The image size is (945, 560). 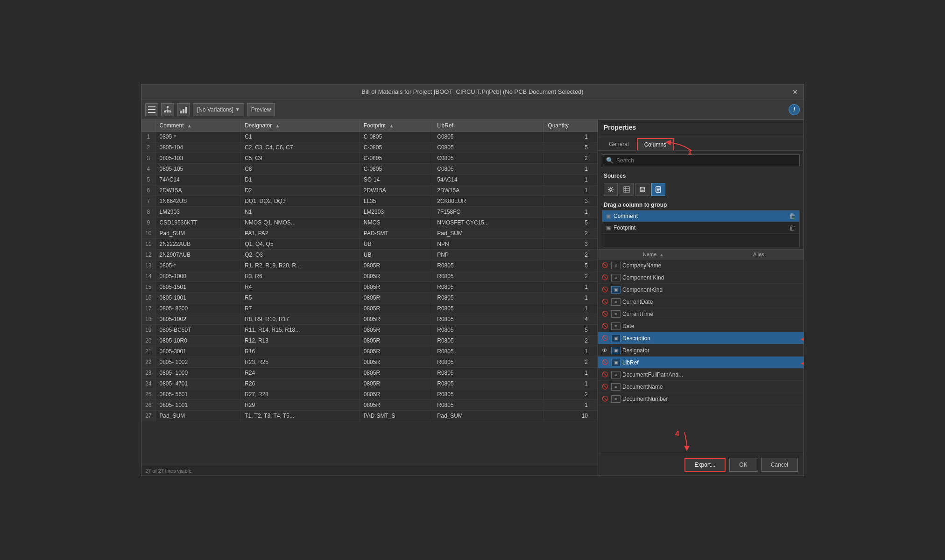 What do you see at coordinates (571, 202) in the screenshot?
I see `row-quantity: 3` at bounding box center [571, 202].